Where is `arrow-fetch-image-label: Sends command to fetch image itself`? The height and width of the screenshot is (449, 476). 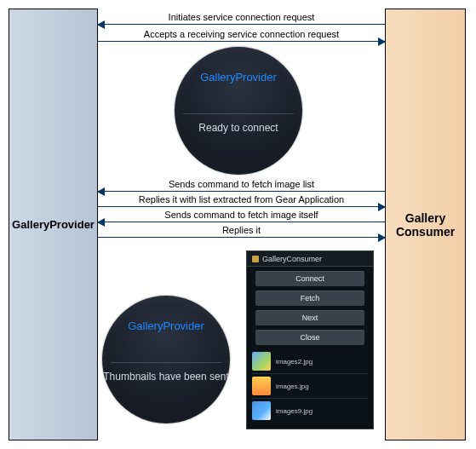 arrow-fetch-image-label: Sends command to fetch image itself is located at coordinates (242, 215).